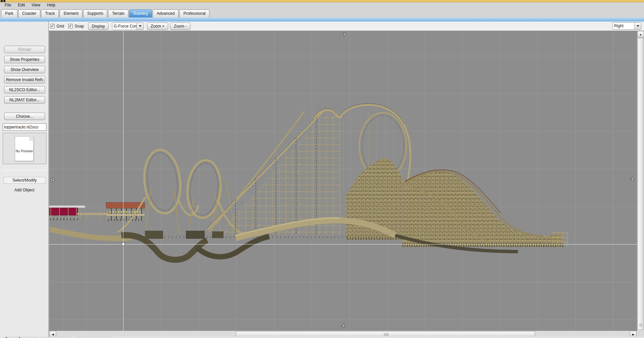 The width and height of the screenshot is (644, 338). What do you see at coordinates (165, 13) in the screenshot?
I see `tab-advanced: Advanced` at bounding box center [165, 13].